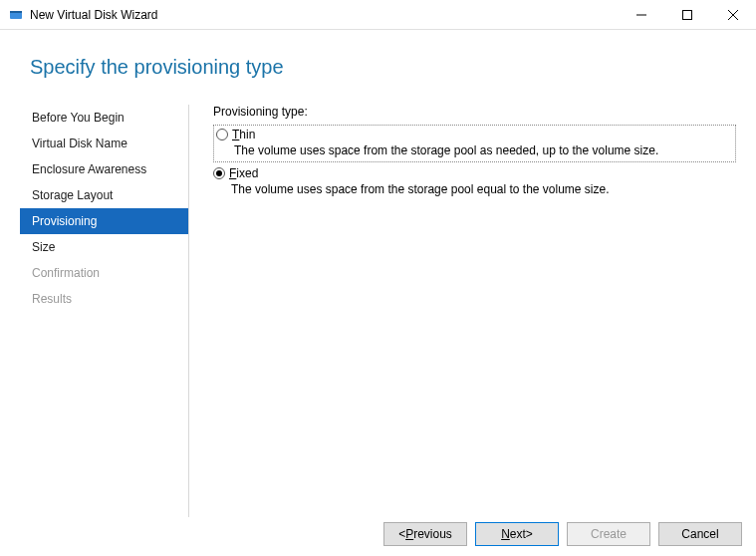  What do you see at coordinates (609, 534) in the screenshot?
I see `create-button: Create` at bounding box center [609, 534].